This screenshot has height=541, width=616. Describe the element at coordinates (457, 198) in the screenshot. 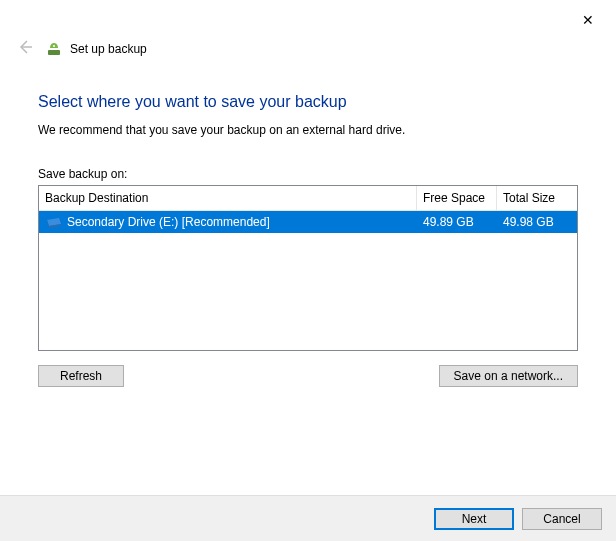

I see `column-header-free-space: Free Space` at that location.